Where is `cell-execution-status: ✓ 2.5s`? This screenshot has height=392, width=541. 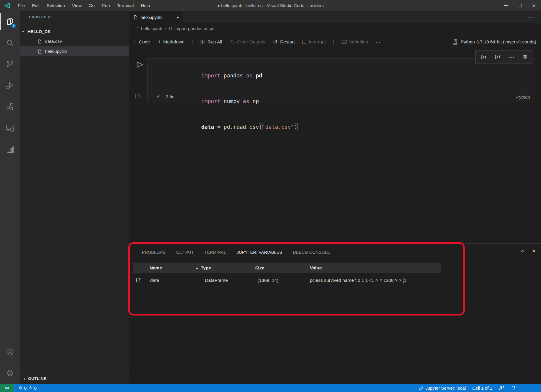 cell-execution-status: ✓ 2.5s is located at coordinates (166, 96).